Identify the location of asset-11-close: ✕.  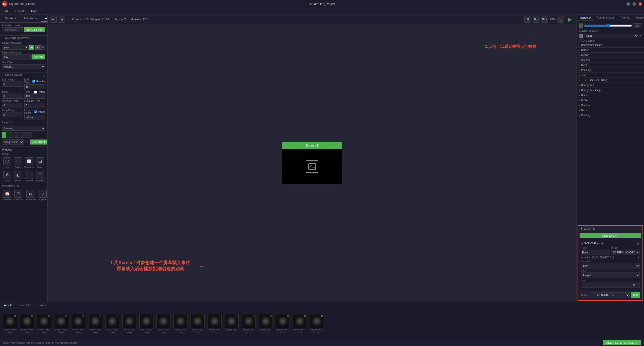
(203, 316).